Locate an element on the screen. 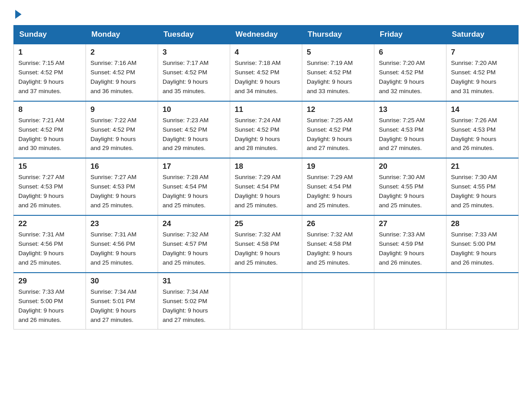 Image resolution: width=532 pixels, height=411 pixels. calendar-cell: 15 Sunrise: 7:27 AMSunset: 4:53 PMDaylig… is located at coordinates (50, 187).